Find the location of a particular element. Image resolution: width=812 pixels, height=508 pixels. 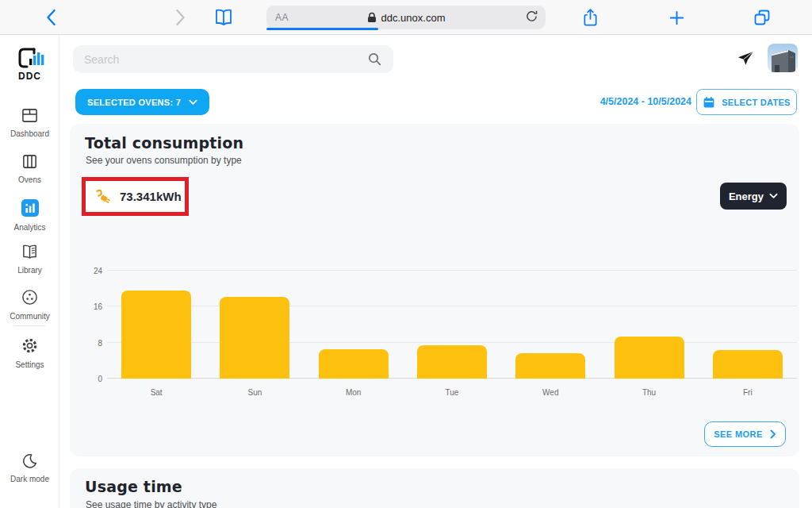

see-more-button: SEE MORE is located at coordinates (745, 434).